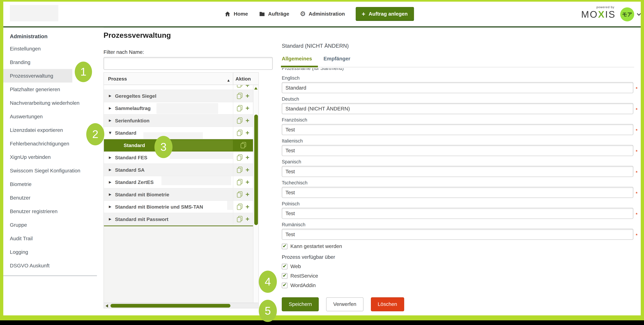 The height and width of the screenshot is (325, 644). What do you see at coordinates (38, 266) in the screenshot?
I see `sidebar-item-dsgvo: DSGVO Auskunft` at bounding box center [38, 266].